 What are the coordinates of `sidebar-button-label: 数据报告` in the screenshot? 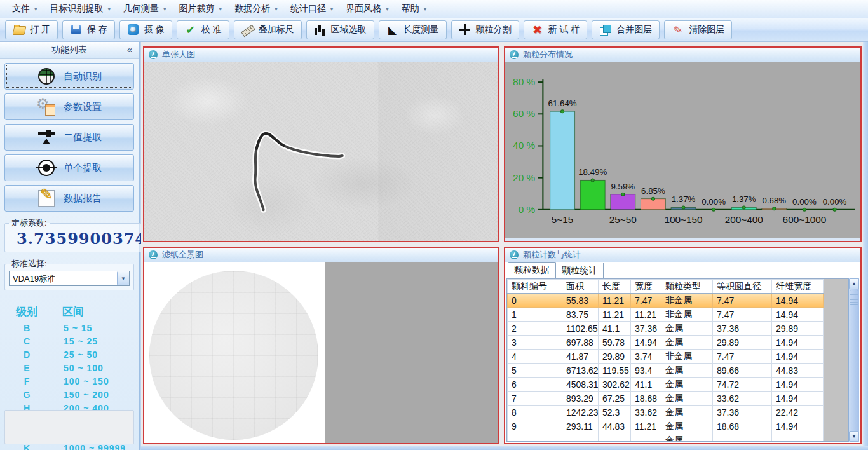 It's located at (83, 198).